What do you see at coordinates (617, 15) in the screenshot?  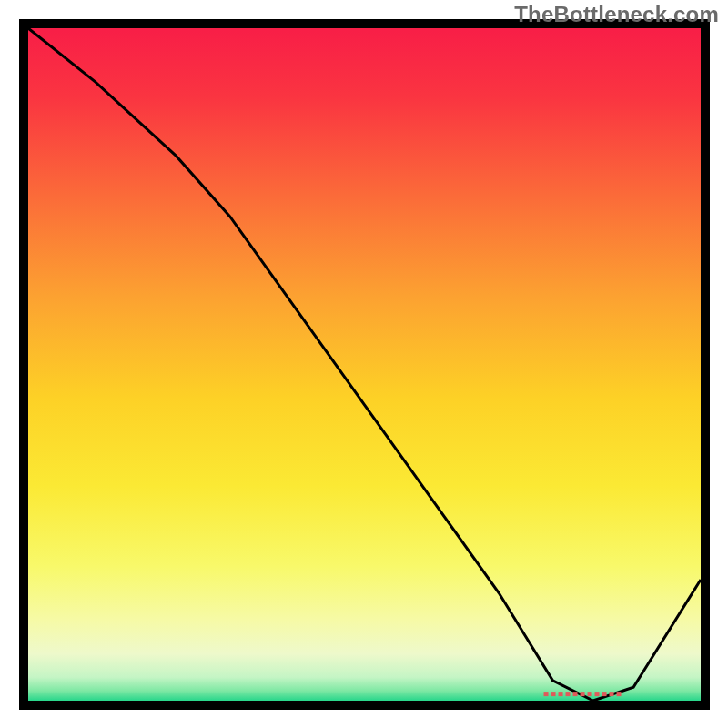 I see `watermark-text: TheBottleneck.com` at bounding box center [617, 15].